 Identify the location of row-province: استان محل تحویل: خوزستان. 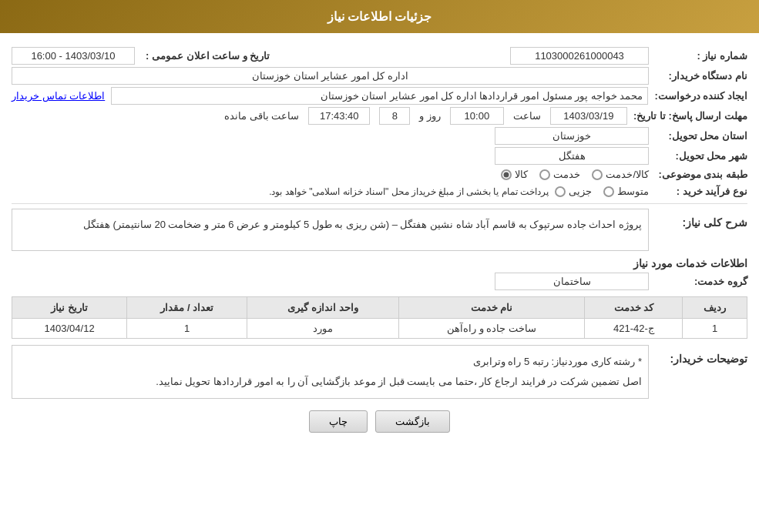
(379, 136).